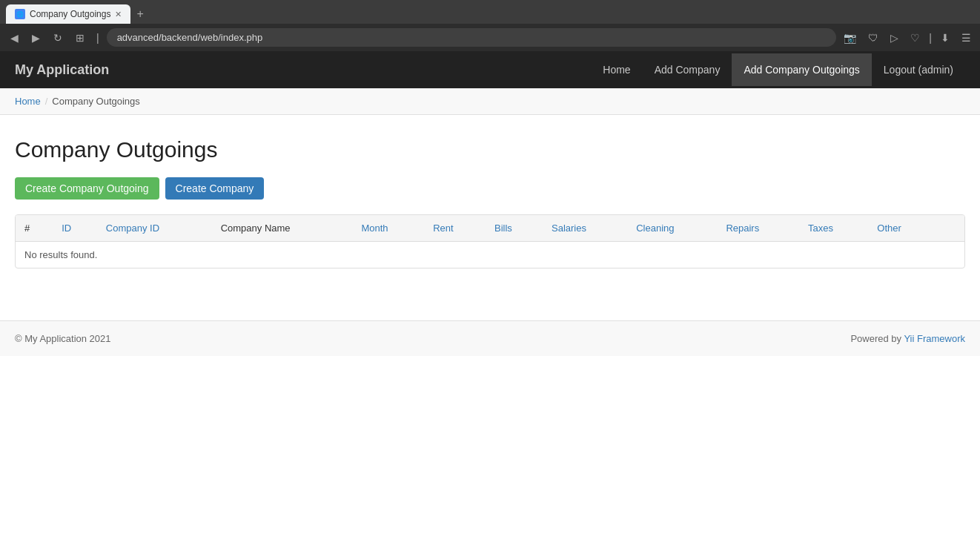  Describe the element at coordinates (894, 38) in the screenshot. I see `cast-icon: ▷` at that location.